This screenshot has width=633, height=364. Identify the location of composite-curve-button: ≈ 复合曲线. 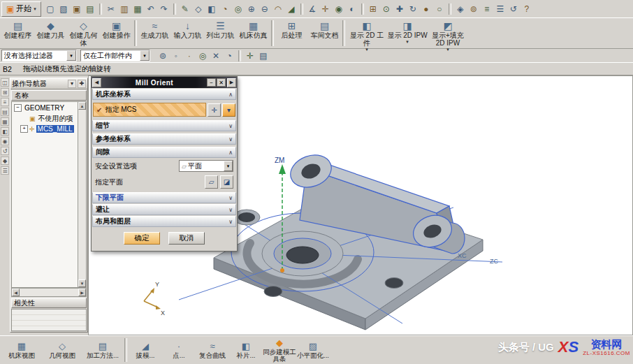
(212, 350).